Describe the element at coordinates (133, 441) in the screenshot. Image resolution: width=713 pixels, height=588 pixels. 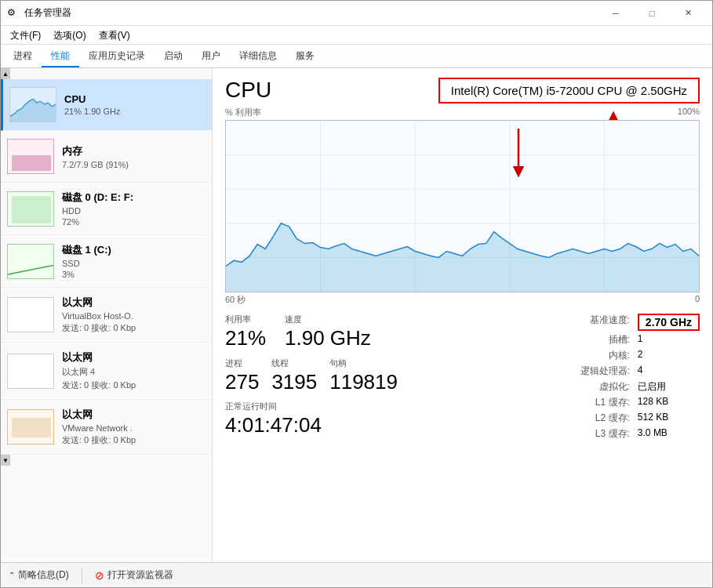
I see `eth3-item-detail2: 发送: 0 接收: 0 Kbp` at that location.